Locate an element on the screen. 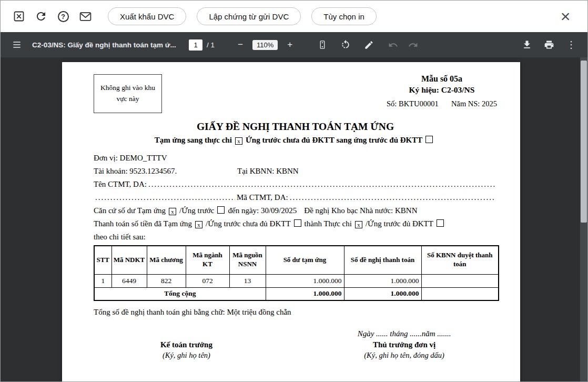  budget-year: Năm NS: 2025 is located at coordinates (474, 104).